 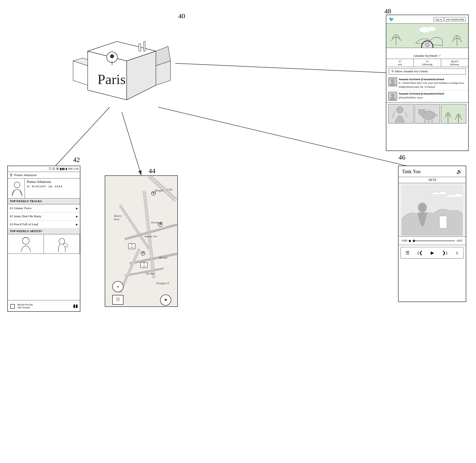 What do you see at coordinates (44, 208) in the screenshot?
I see `track-row-1: 01 Gimme Twice ▶` at bounding box center [44, 208].